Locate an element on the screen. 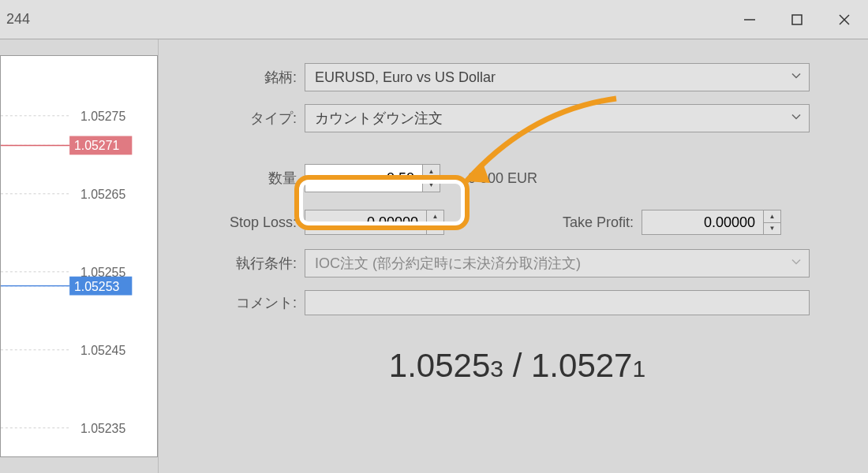 This screenshot has height=473, width=868. bid-price-main: 1.0525 is located at coordinates (440, 366).